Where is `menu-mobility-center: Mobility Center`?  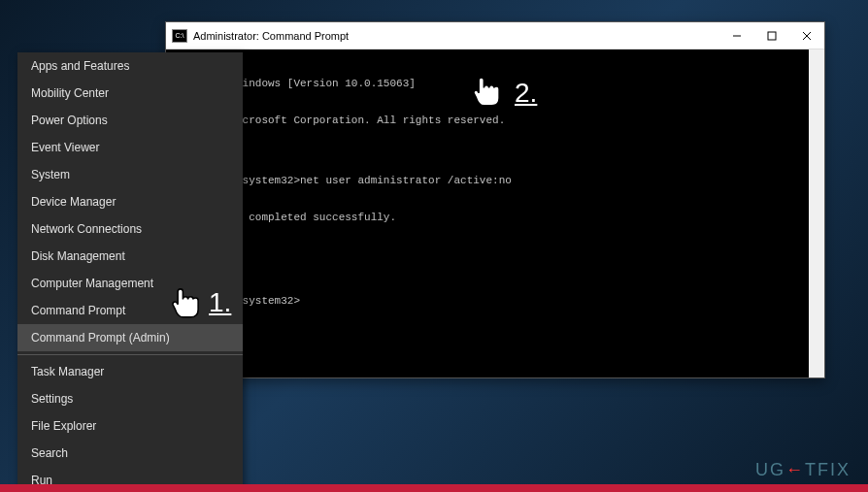 menu-mobility-center: Mobility Center is located at coordinates (130, 93).